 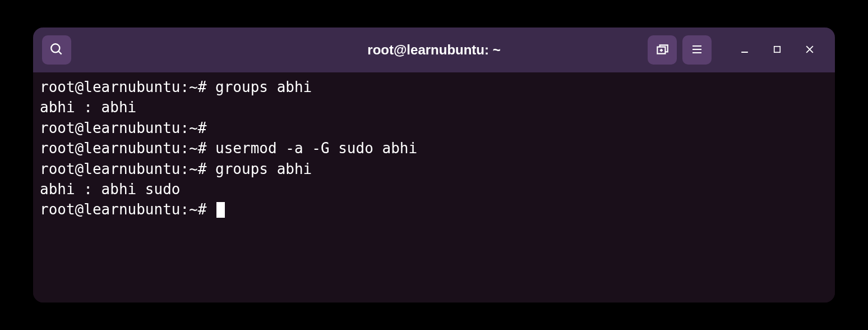 What do you see at coordinates (745, 50) in the screenshot?
I see `minimize-button` at bounding box center [745, 50].